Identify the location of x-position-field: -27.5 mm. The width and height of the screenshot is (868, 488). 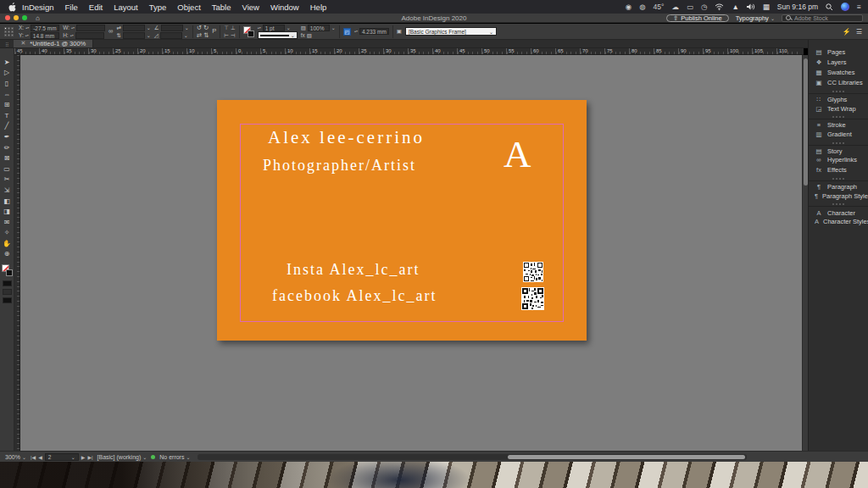
(45, 28).